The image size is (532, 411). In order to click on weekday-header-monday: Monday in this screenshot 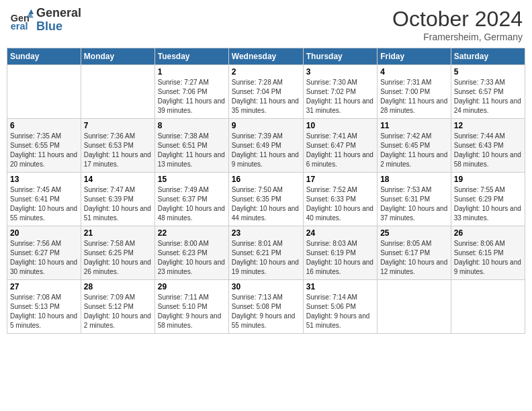, I will do `click(118, 56)`.